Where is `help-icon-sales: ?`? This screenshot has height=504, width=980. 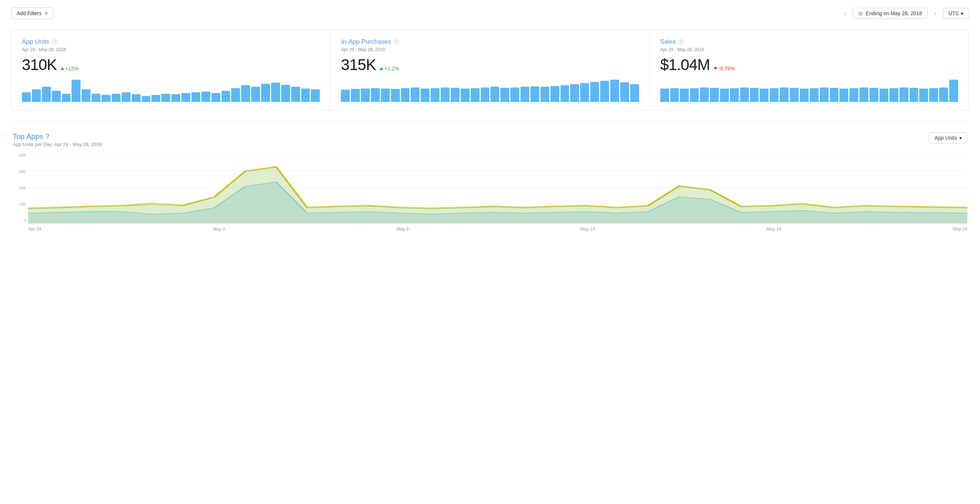 help-icon-sales: ? is located at coordinates (681, 42).